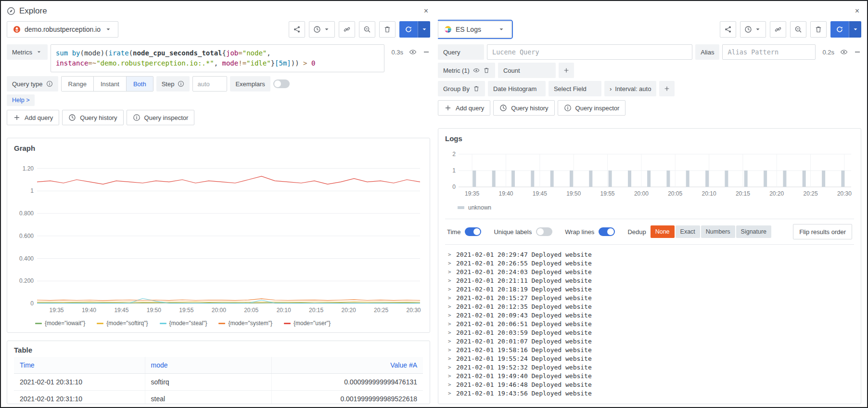 Image resolution: width=868 pixels, height=408 pixels. Describe the element at coordinates (651, 316) in the screenshot. I see `log-row: >2021-02-01 20:09:43 Deployed website` at that location.